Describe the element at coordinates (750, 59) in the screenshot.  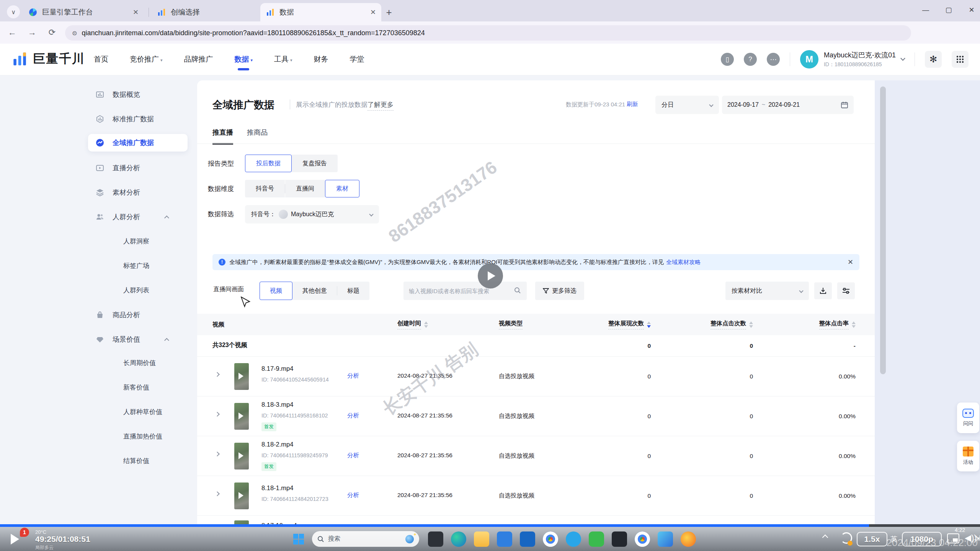
I see `help-icon: ?` at that location.